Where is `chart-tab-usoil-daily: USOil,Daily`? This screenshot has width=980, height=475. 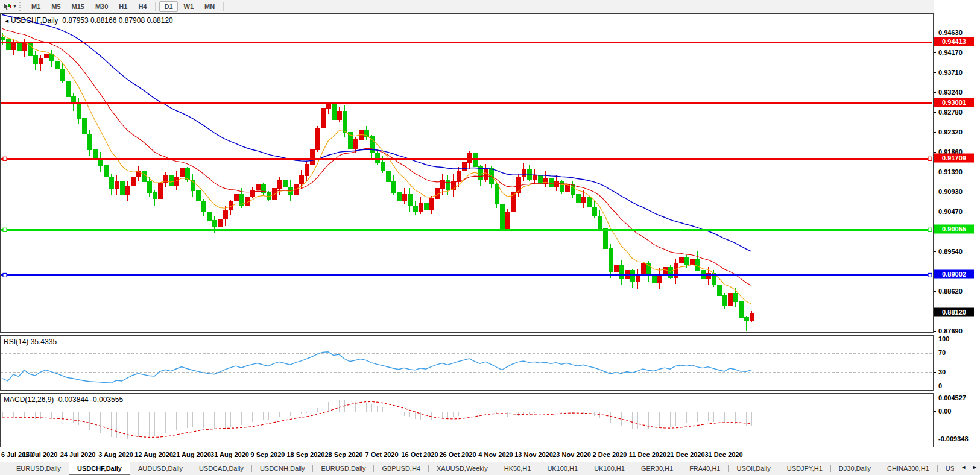 chart-tab-usoil-daily: USOil,Daily is located at coordinates (753, 468).